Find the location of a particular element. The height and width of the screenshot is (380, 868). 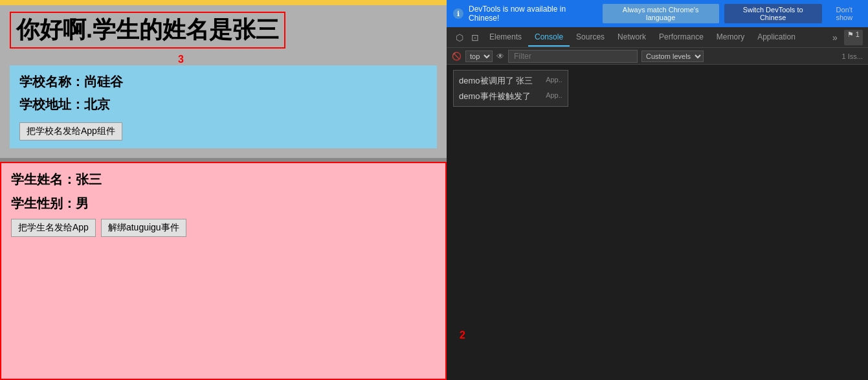

send-school-button: 把学校名发给App组件 is located at coordinates (71, 131).